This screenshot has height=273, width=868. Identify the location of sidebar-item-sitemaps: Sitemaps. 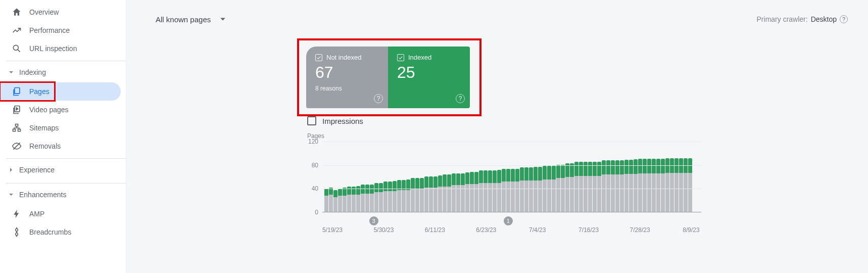
(61, 128).